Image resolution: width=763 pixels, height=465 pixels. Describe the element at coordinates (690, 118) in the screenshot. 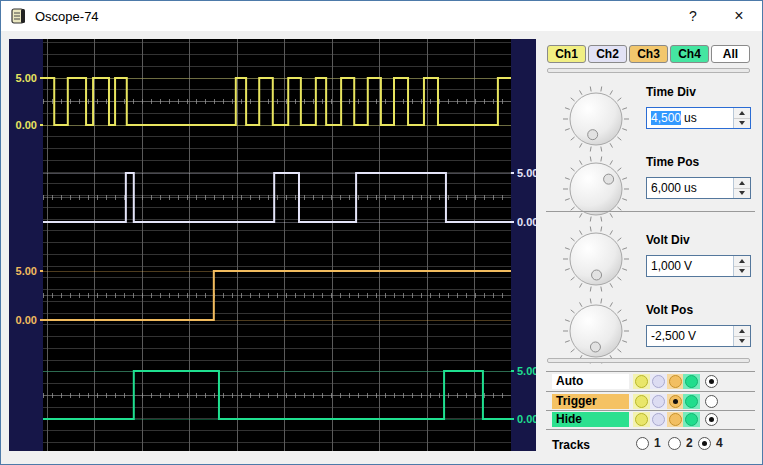

I see `time-div-unit: us` at that location.